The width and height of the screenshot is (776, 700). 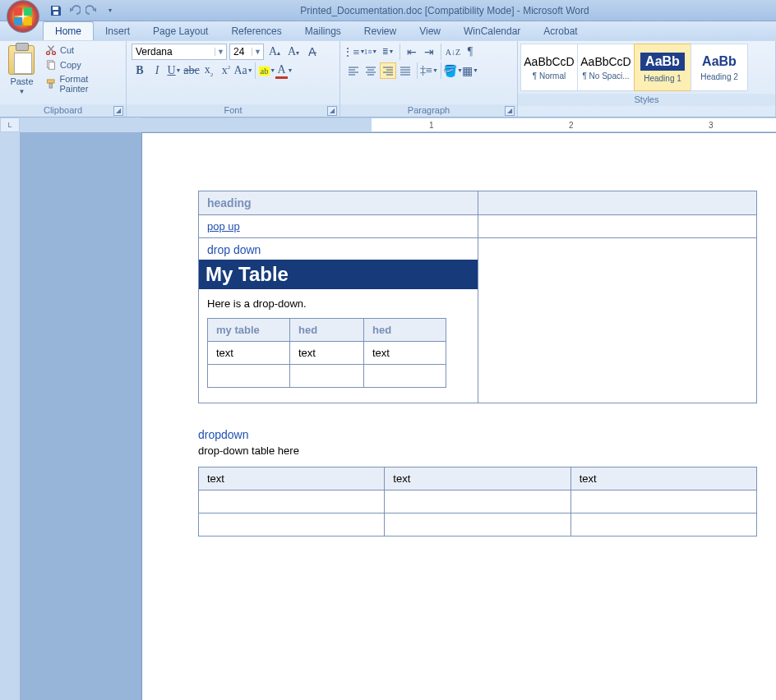 What do you see at coordinates (429, 52) in the screenshot?
I see `increase-indent-button: ⇥` at bounding box center [429, 52].